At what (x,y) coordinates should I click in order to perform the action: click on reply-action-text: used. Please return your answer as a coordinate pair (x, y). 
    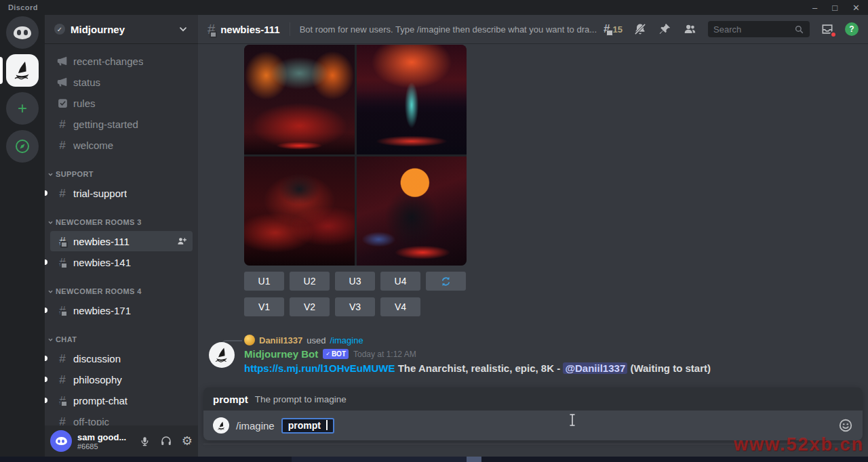
    Looking at the image, I should click on (316, 340).